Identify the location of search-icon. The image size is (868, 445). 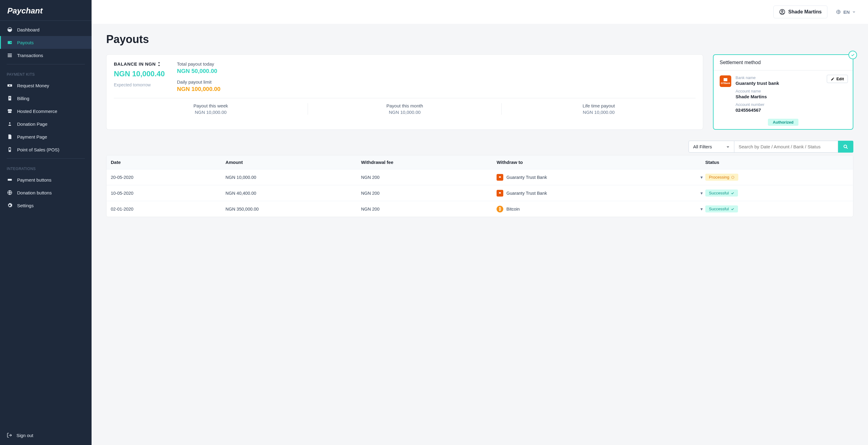
(846, 147).